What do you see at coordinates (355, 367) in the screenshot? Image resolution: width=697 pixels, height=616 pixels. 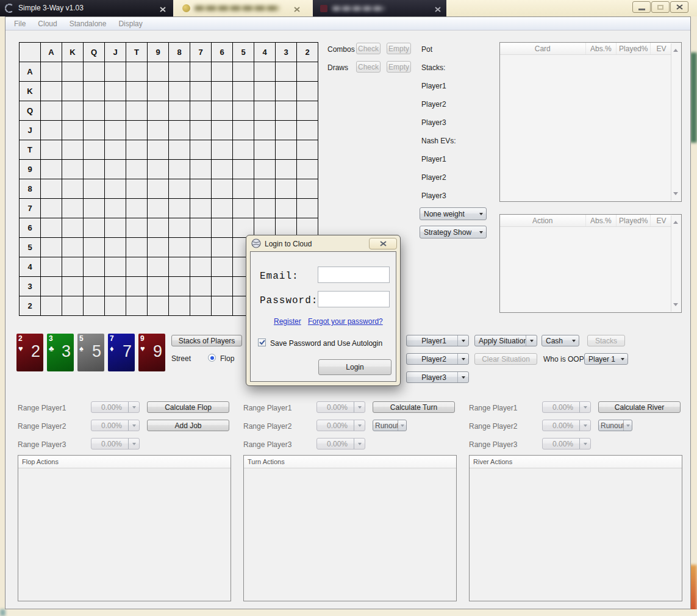 I see `login-button: Login` at bounding box center [355, 367].